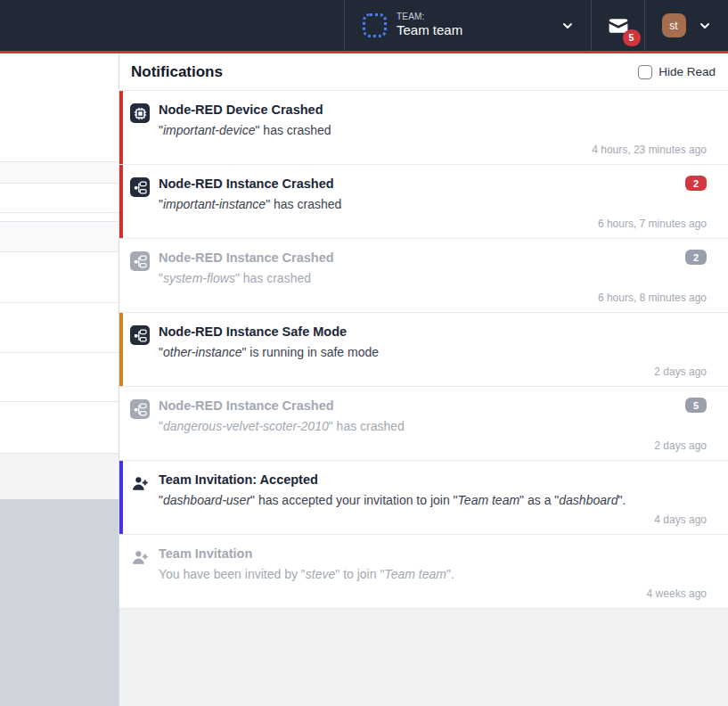 The height and width of the screenshot is (706, 728). Describe the element at coordinates (424, 201) in the screenshot. I see `notification-item: Node-RED Instance Crashed "important-ins…` at that location.